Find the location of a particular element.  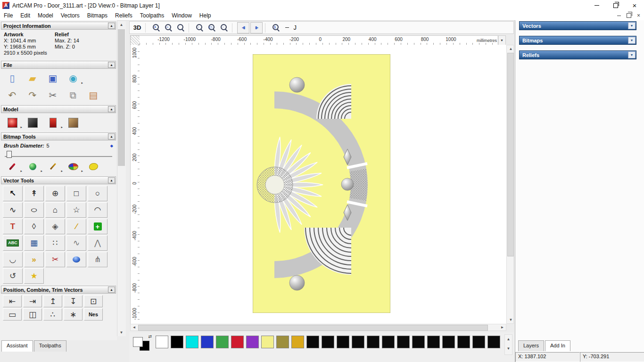

palette-swatch-pale-yellow is located at coordinates (268, 342).